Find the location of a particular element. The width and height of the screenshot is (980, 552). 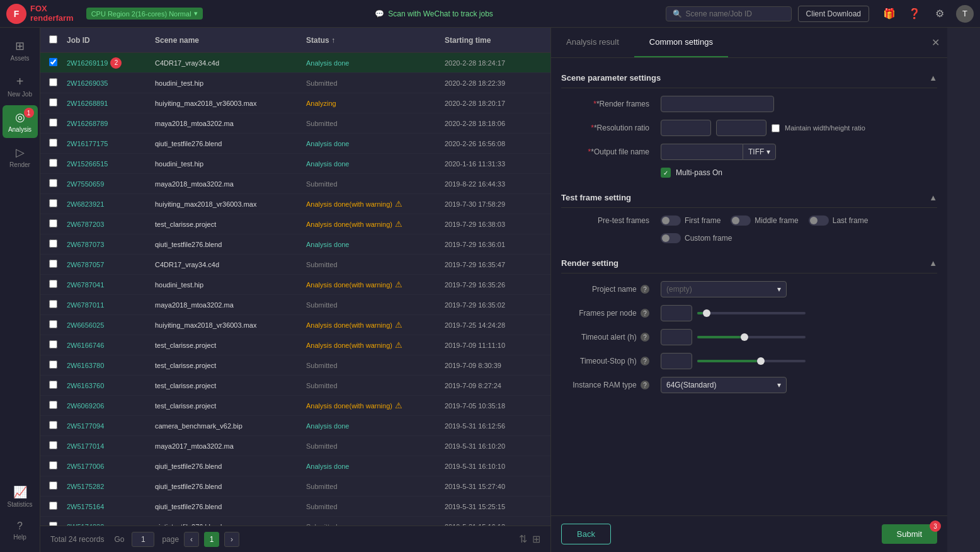

next-page-button: › is located at coordinates (232, 539).